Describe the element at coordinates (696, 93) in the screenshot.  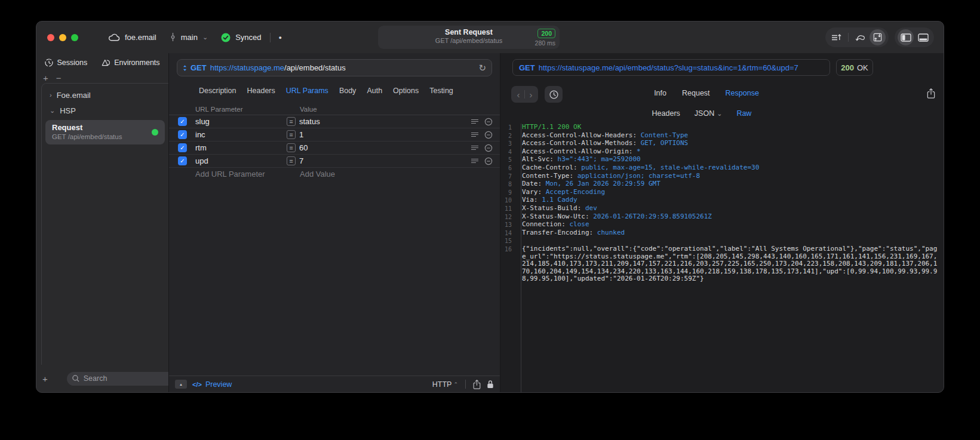
I see `tab-request: Request` at that location.